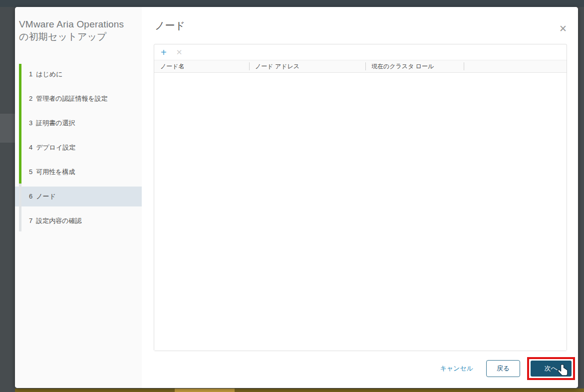 Image resolution: width=584 pixels, height=392 pixels. What do you see at coordinates (180, 52) in the screenshot?
I see `remove-node-icon: ✕` at bounding box center [180, 52].